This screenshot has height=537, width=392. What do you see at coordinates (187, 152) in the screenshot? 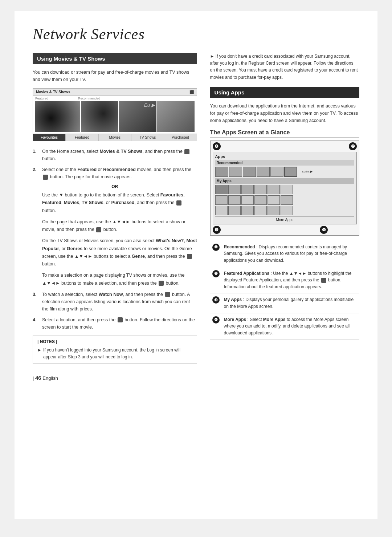
I see `btn-icon` at bounding box center [187, 152].